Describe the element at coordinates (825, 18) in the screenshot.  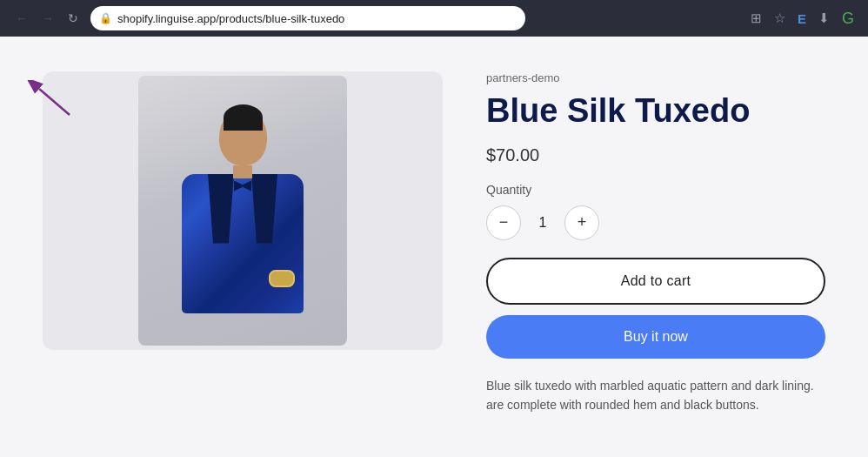
I see `download-icon: ⬇` at that location.